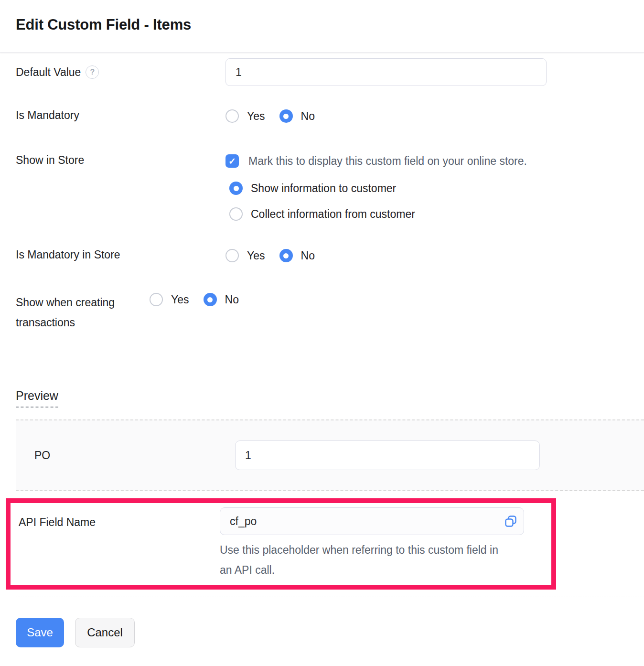 Image resolution: width=644 pixels, height=666 pixels. Describe the element at coordinates (322, 26) in the screenshot. I see `dialog-header: Edit Custom Field - Items` at that location.